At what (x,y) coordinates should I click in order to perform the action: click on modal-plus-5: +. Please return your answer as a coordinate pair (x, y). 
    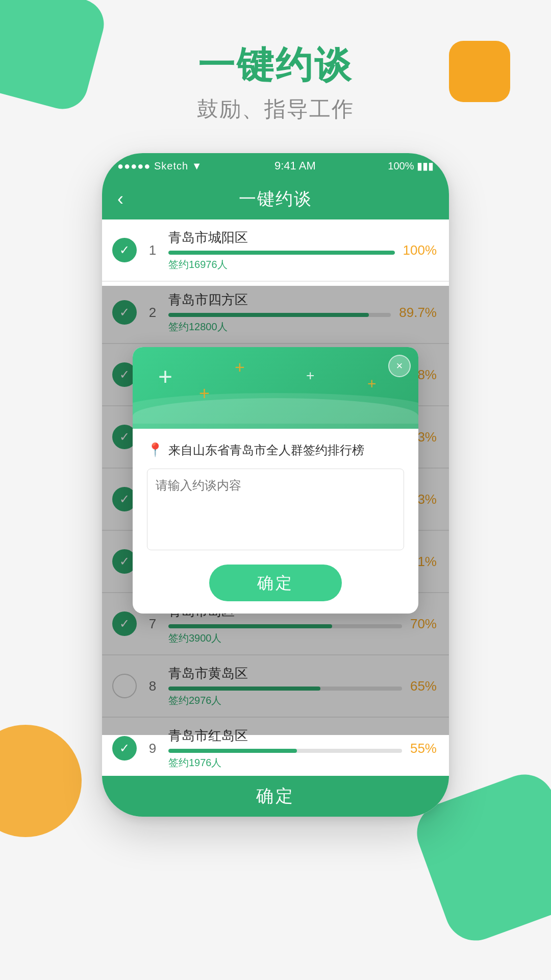
    Looking at the image, I should click on (204, 394).